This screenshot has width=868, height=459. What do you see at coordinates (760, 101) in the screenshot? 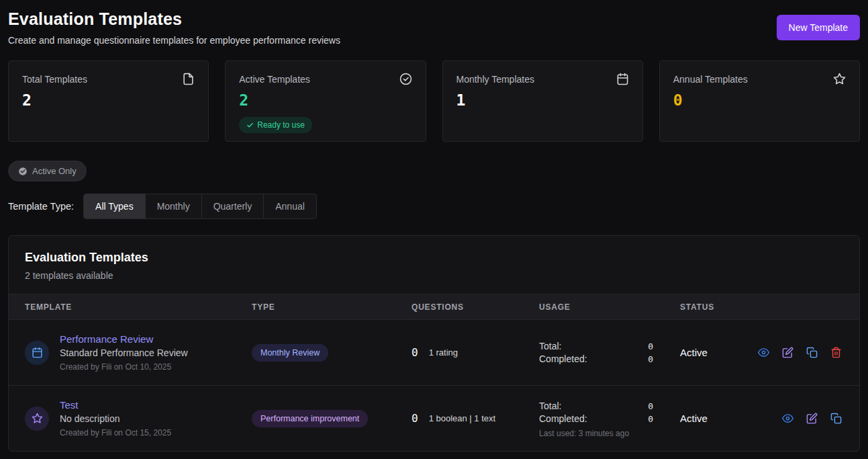
I see `stat-card-annual-templates: Annual Templates 0` at bounding box center [760, 101].